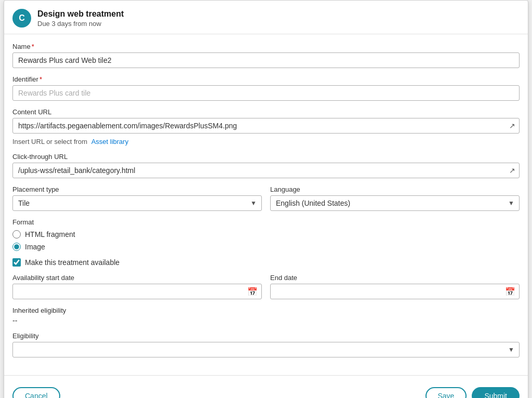  What do you see at coordinates (266, 345) in the screenshot?
I see `eligibility-group: Eligibility ▼` at bounding box center [266, 345].